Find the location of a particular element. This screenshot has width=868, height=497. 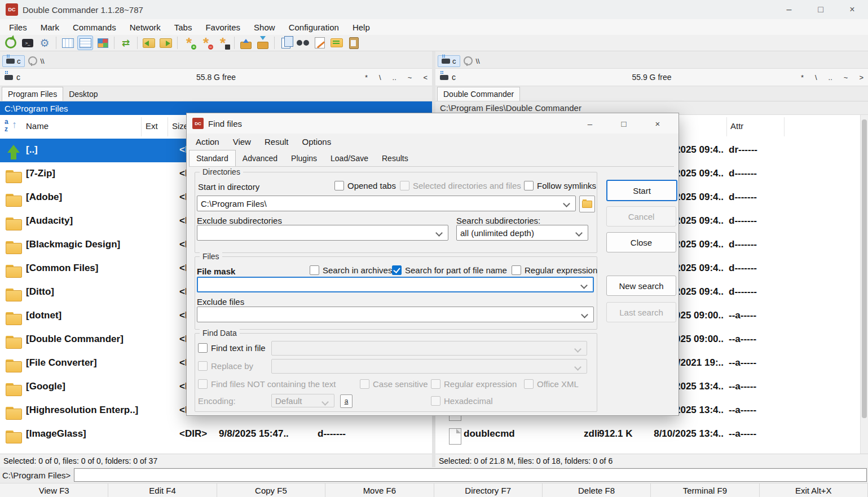

column-ext: Ext is located at coordinates (152, 126).